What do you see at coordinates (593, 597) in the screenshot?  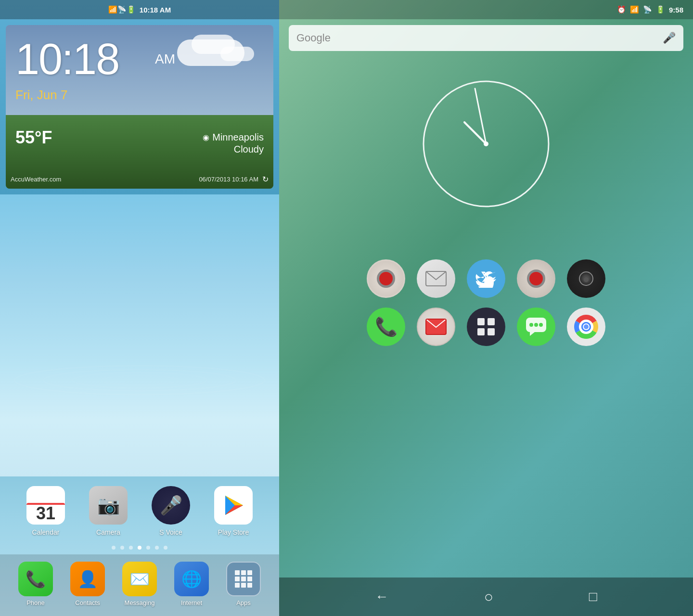 I see `recent-button: □` at bounding box center [593, 597].